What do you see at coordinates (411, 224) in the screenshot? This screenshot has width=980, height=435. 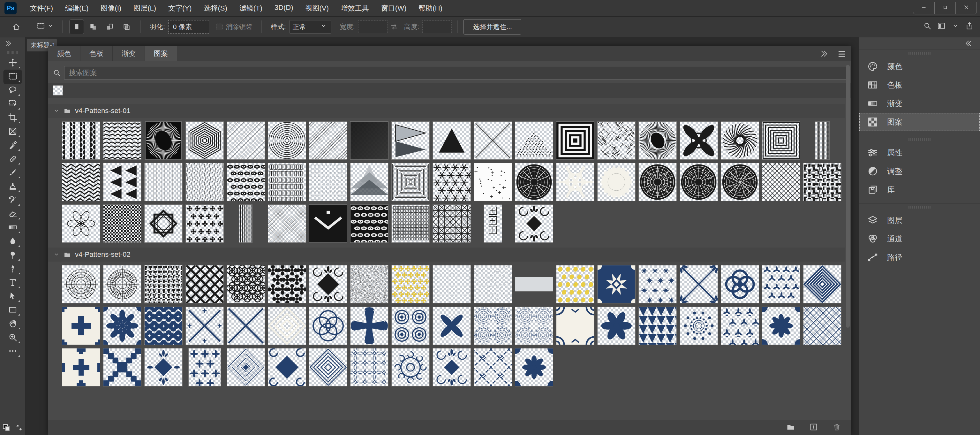 I see `pattern-swatch-dense-glyph-grid` at bounding box center [411, 224].